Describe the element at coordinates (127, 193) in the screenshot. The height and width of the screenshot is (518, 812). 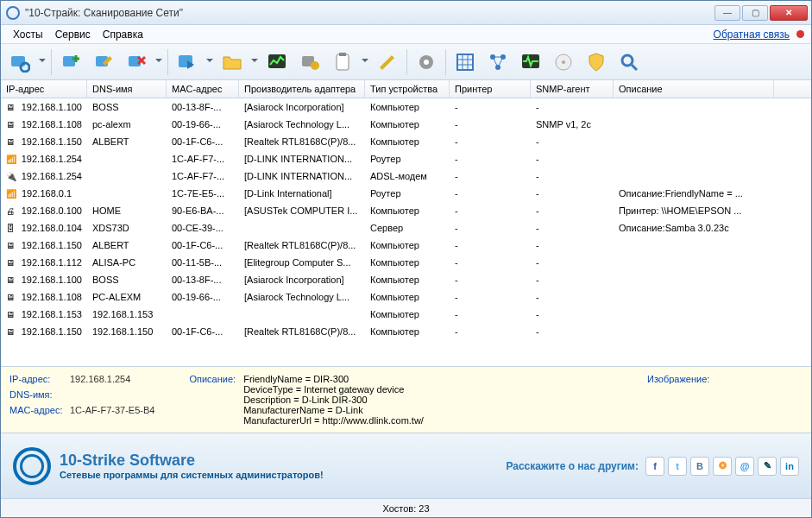
I see `cell-dns` at that location.